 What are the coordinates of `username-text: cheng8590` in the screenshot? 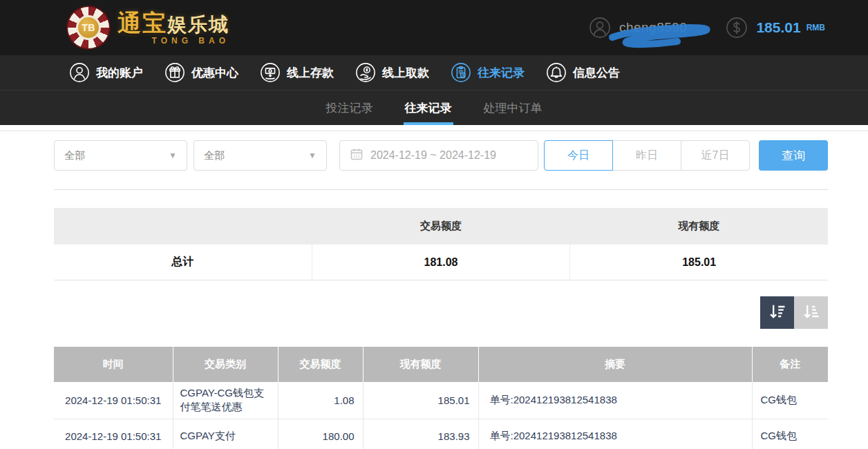 It's located at (654, 28).